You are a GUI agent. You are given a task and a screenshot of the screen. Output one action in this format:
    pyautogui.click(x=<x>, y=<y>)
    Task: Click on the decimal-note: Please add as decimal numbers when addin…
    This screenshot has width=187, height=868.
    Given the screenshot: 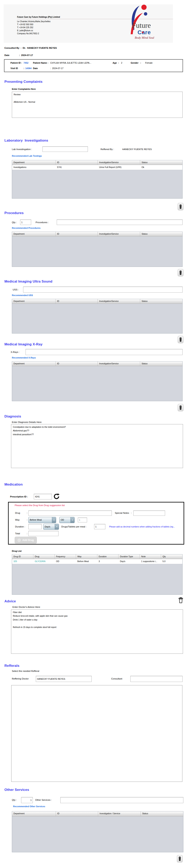 What is the action you would take?
    pyautogui.click(x=146, y=527)
    